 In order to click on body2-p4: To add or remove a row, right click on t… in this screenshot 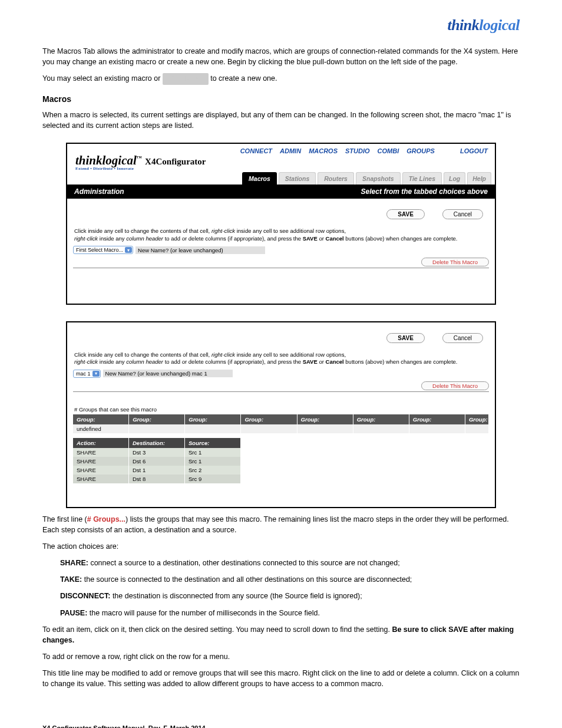, I will do `click(281, 657)`.